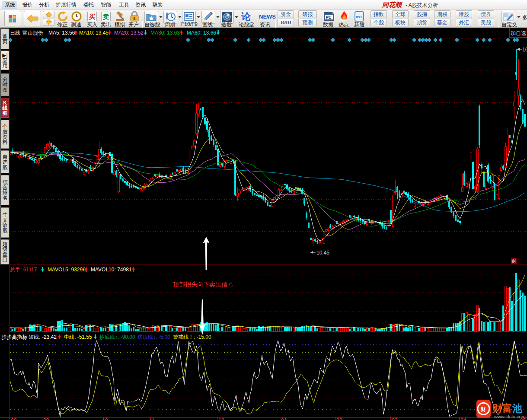 Image resolution: width=527 pixels, height=420 pixels. What do you see at coordinates (221, 419) in the screenshot?
I see `svg-text: 12` at bounding box center [221, 419].